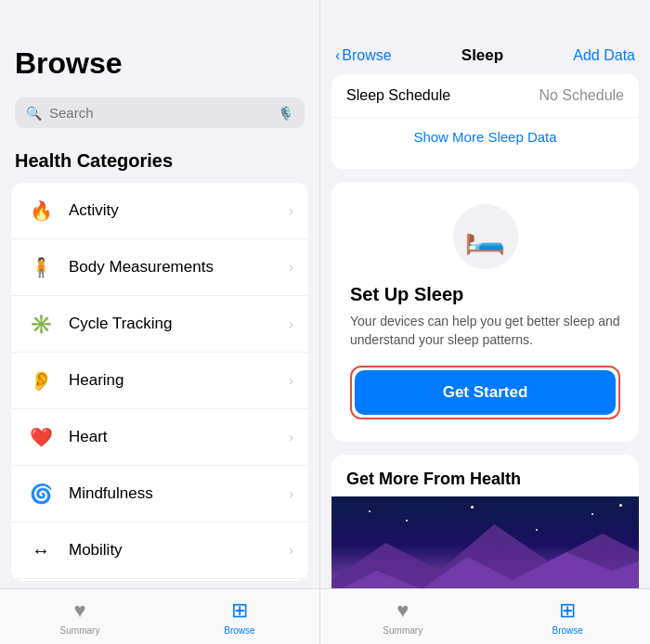 The image size is (650, 644). What do you see at coordinates (80, 611) in the screenshot?
I see `tab-icon-summary: ♥` at bounding box center [80, 611].